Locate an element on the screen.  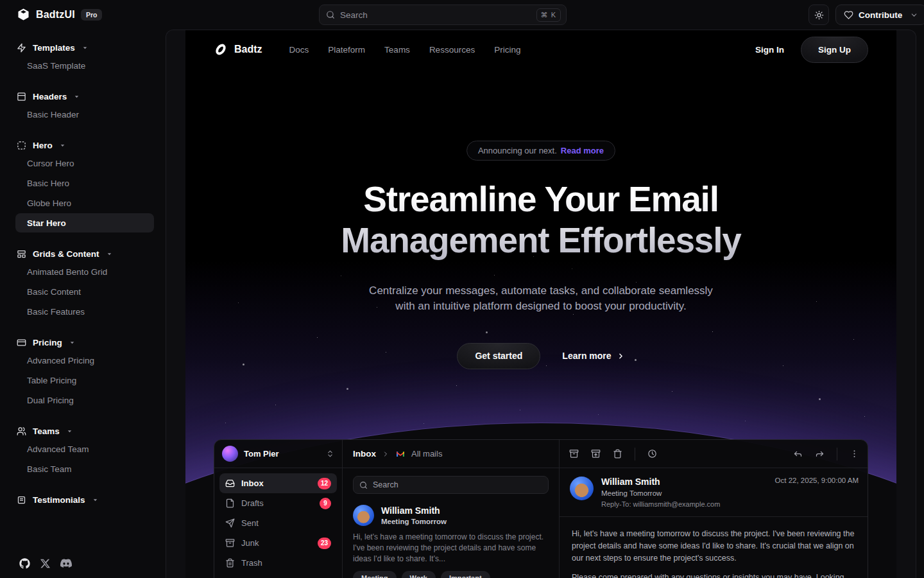
nav-link-plateform: Plateform is located at coordinates (346, 50).